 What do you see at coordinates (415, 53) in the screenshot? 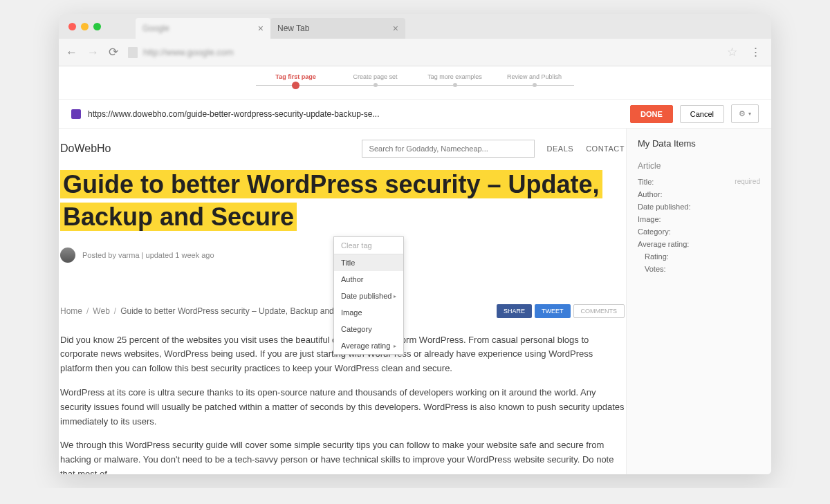
I see `chrome-toolbar: ← → ⟳ http://www.google.com ☆ ⋮` at bounding box center [415, 53].